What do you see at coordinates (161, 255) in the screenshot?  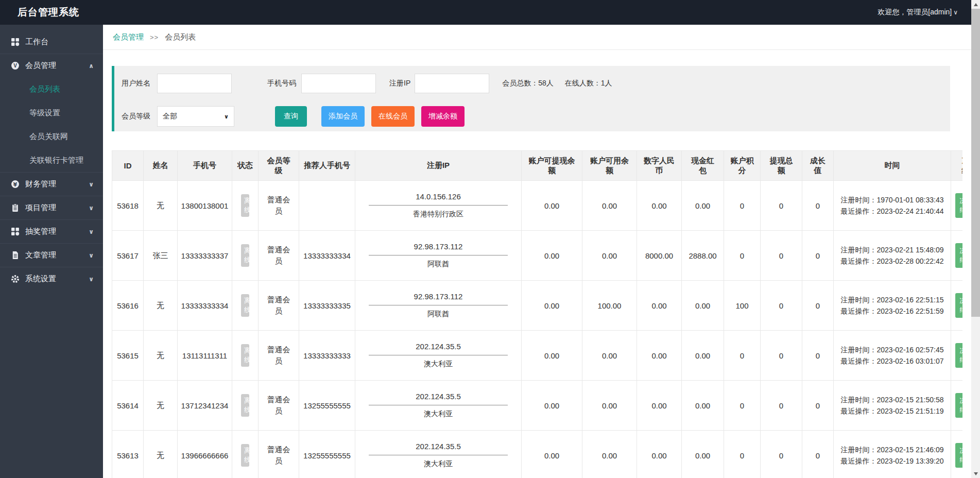 I see `member-name: 张三` at bounding box center [161, 255].